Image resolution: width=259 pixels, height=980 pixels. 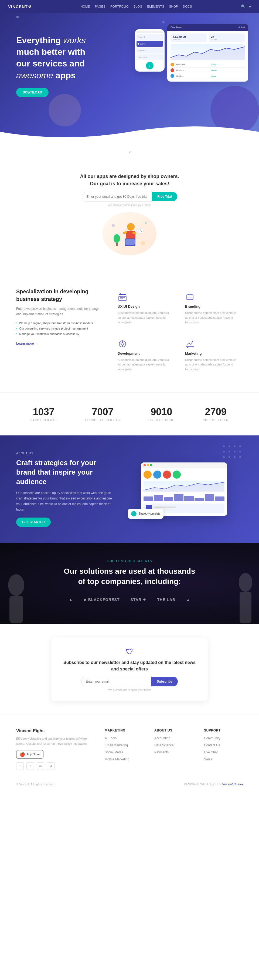 I want to click on feature-marketing-desc: Suspendisse potenti diam orci vehicula a…, so click(x=212, y=365).